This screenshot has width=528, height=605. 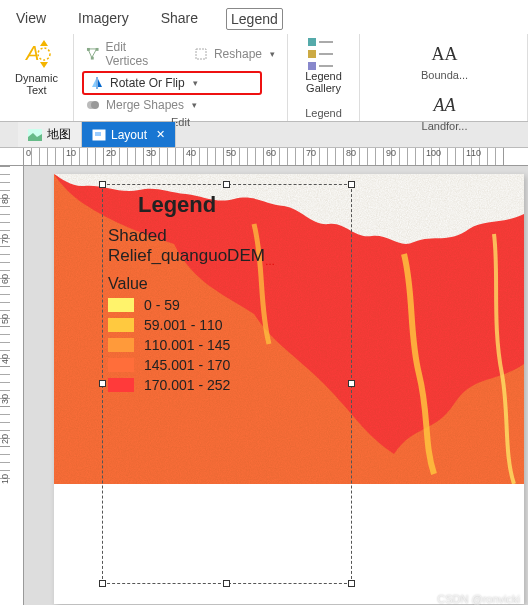 What do you see at coordinates (238, 54) in the screenshot?
I see `reshape-label: Reshape` at bounding box center [238, 54].